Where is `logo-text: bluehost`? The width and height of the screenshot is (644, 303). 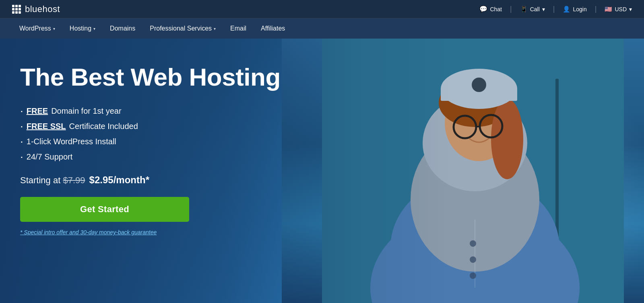 logo-text: bluehost is located at coordinates (43, 9).